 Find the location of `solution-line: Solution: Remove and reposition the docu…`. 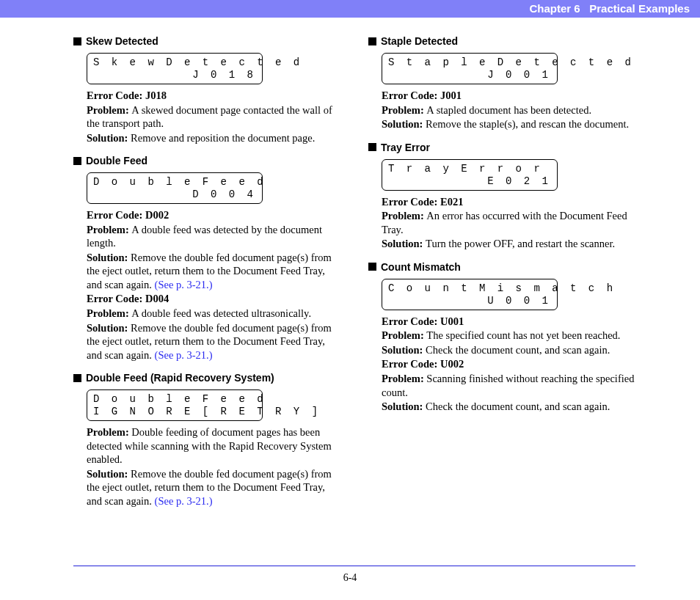

solution-line: Solution: Remove and reposition the docu… is located at coordinates (214, 138).